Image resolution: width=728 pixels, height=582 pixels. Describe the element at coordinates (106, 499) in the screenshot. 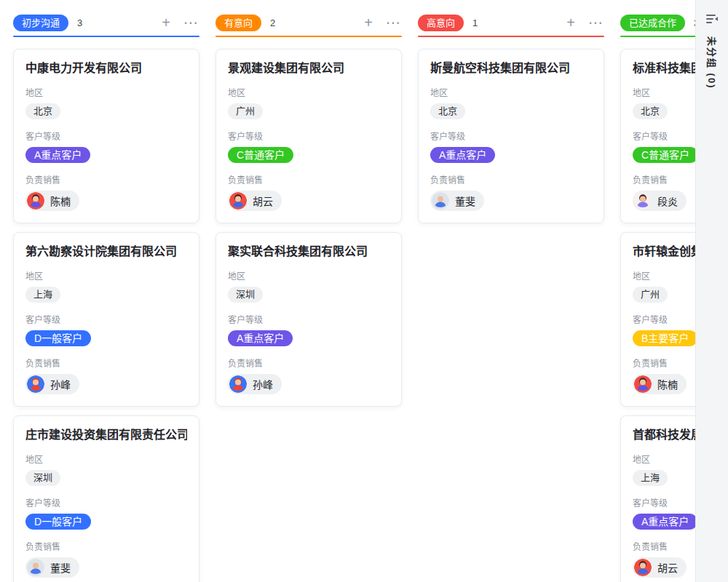

I see `kanban-card: 庄市建设投资集团有限责任公司 地区 深圳 客户等级 D一般客户 负责销售 董斐` at that location.